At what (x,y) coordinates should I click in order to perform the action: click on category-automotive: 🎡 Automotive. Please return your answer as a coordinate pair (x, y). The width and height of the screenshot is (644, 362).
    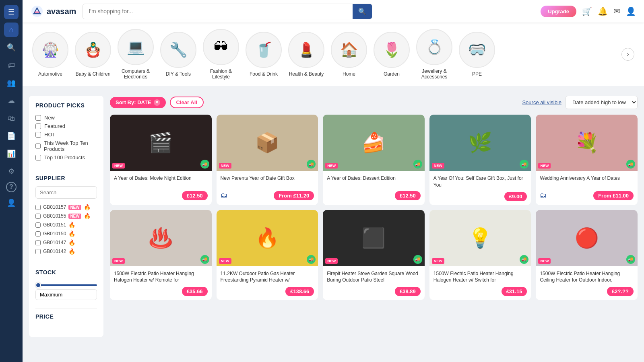
    Looking at the image, I should click on (50, 54).